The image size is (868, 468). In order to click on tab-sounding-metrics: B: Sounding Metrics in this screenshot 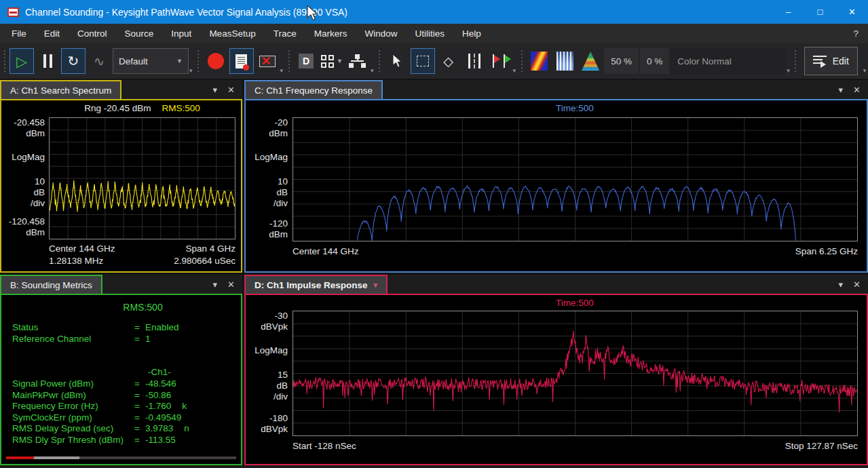, I will do `click(52, 284)`.